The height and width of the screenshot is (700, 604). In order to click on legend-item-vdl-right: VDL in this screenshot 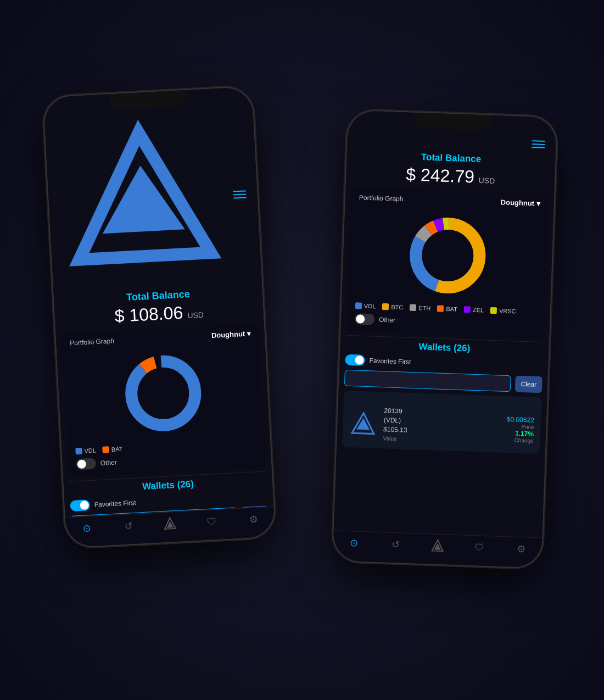, I will do `click(366, 305)`.